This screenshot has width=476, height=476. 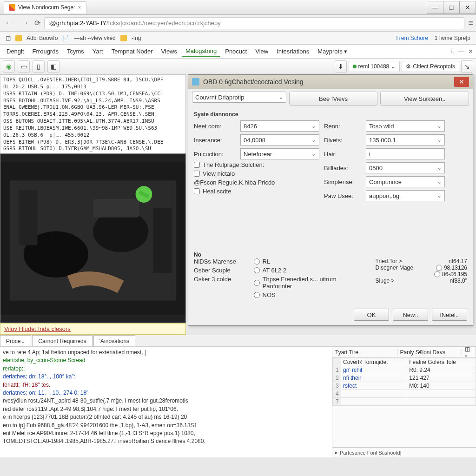 What do you see at coordinates (310, 295) in the screenshot?
I see `radio-option: NOS` at bounding box center [310, 295].